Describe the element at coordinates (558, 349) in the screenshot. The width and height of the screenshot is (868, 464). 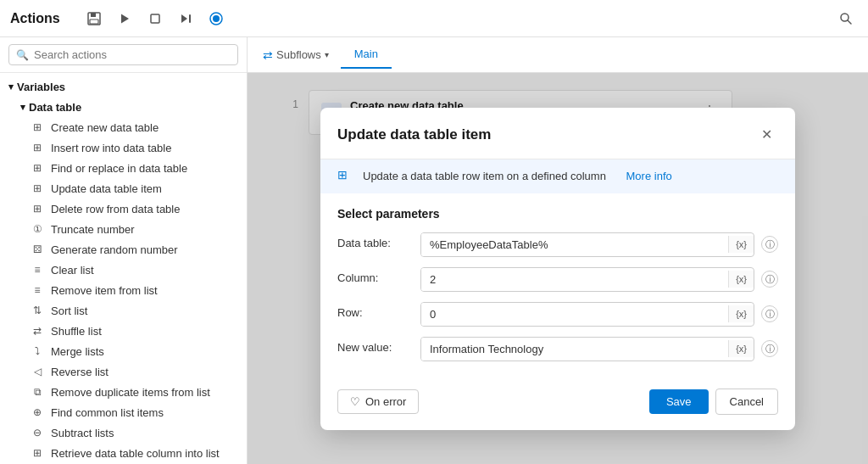
I see `new-value-field-container: New value: {x} ⓘ` at that location.